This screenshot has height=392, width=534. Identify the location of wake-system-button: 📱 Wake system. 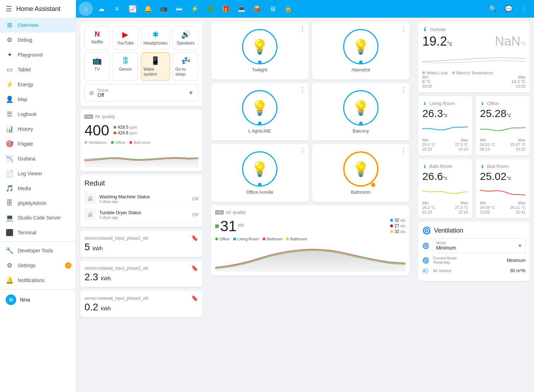
(155, 66).